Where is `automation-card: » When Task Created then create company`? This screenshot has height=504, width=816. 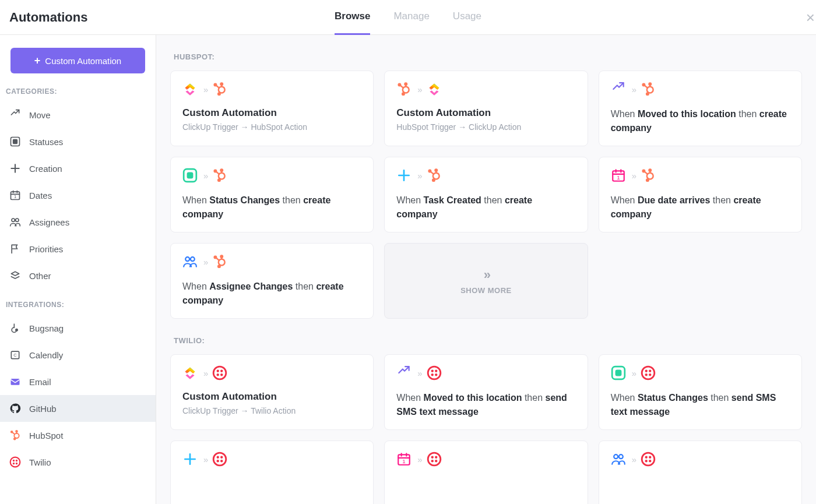 automation-card: » When Task Created then create company is located at coordinates (486, 195).